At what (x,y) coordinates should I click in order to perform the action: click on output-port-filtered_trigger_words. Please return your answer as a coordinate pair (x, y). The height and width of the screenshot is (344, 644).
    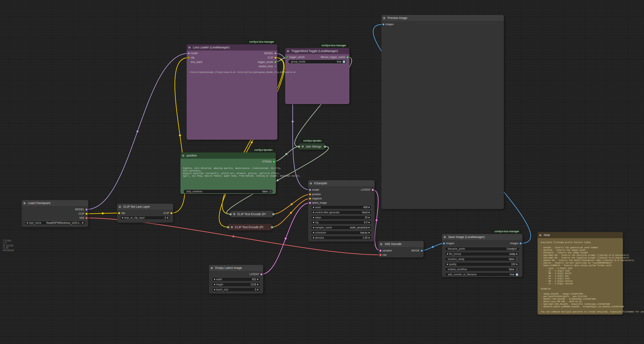
    Looking at the image, I should click on (348, 57).